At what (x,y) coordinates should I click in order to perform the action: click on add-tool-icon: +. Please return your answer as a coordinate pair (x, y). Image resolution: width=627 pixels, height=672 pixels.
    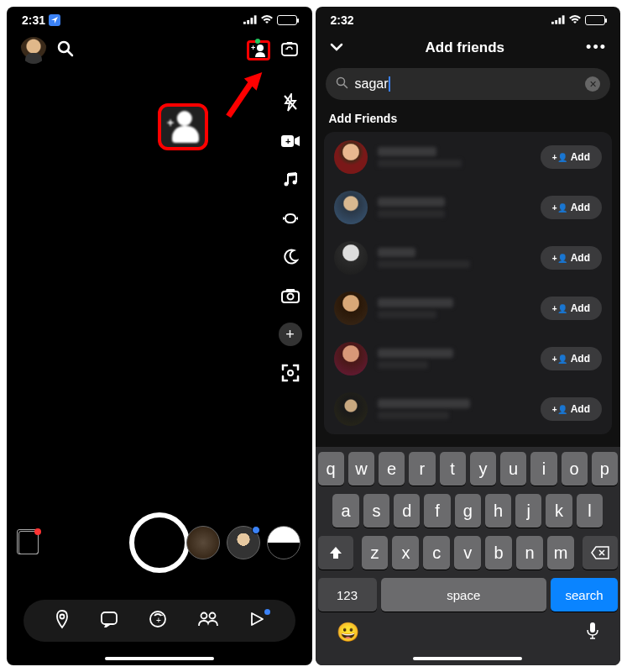
    Looking at the image, I should click on (290, 334).